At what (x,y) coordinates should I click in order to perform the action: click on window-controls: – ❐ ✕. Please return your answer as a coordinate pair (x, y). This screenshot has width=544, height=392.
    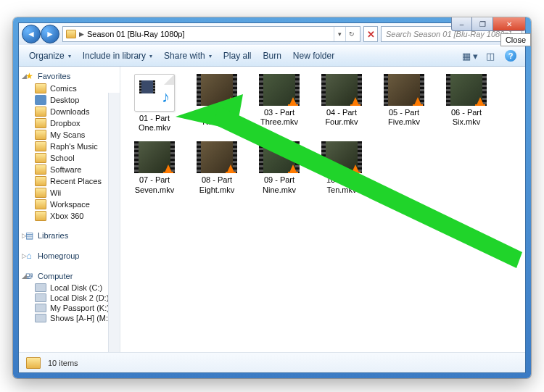
    Looking at the image, I should click on (489, 25).